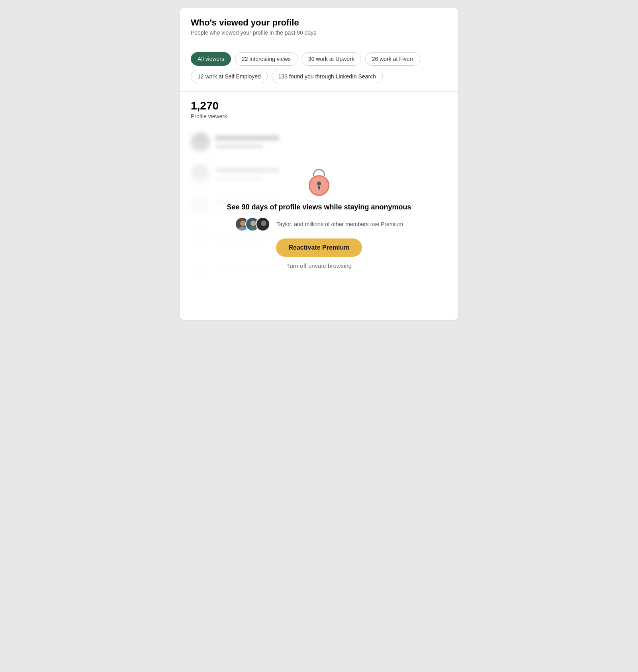 This screenshot has width=638, height=672. I want to click on filter-chip-upwork: 30 work at Upwork, so click(331, 59).